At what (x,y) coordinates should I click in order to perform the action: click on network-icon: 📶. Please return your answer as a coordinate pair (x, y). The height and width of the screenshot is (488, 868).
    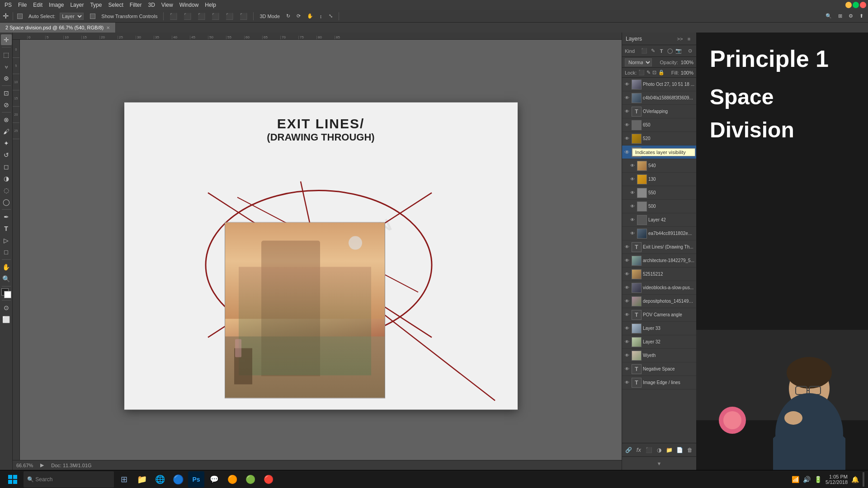
    Looking at the image, I should click on (796, 479).